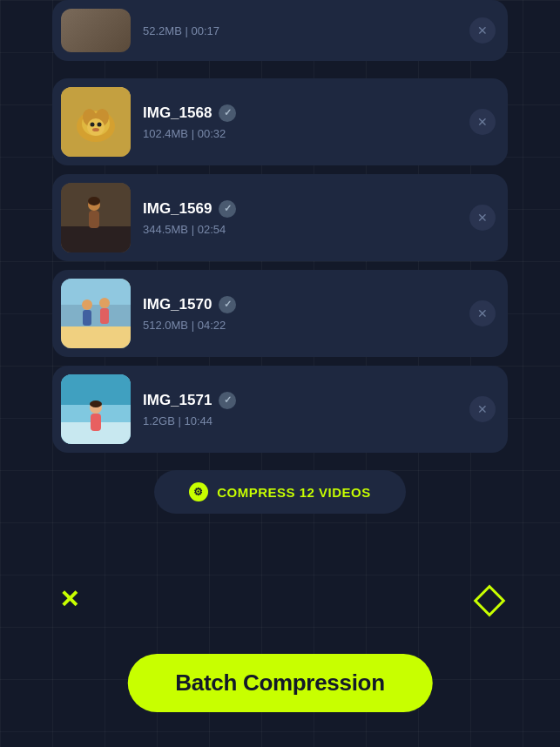 The width and height of the screenshot is (560, 747). I want to click on remove-video-1568-btn: ✕, so click(482, 122).